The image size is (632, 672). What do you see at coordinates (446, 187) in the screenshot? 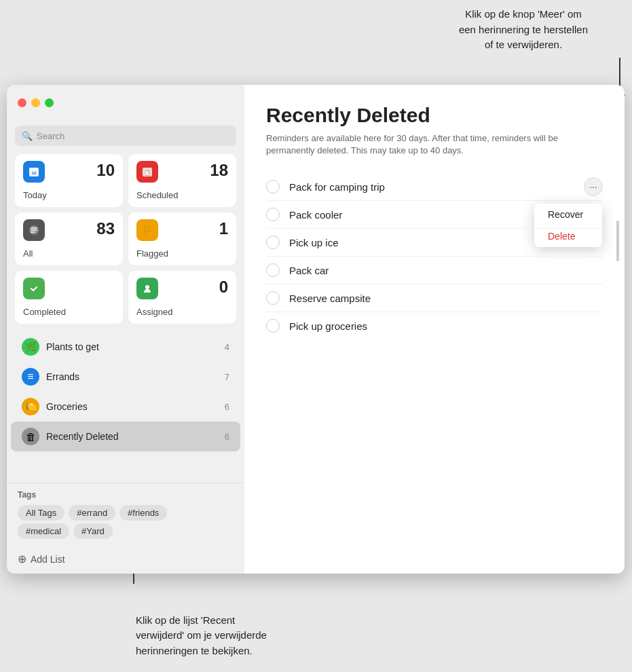
I see `reminder-text-1: Pack for camping trip` at bounding box center [446, 187].